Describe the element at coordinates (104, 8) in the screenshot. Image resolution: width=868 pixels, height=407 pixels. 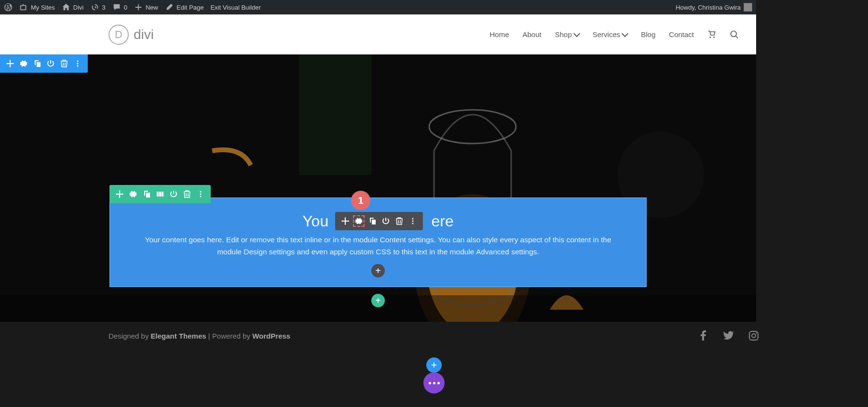
I see `updates-count: 3` at that location.